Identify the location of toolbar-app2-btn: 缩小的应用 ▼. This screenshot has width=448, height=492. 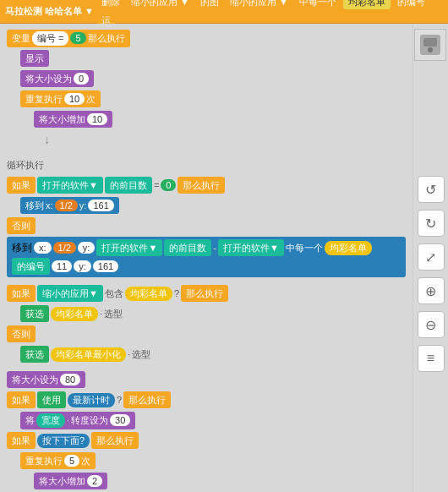
(259, 5).